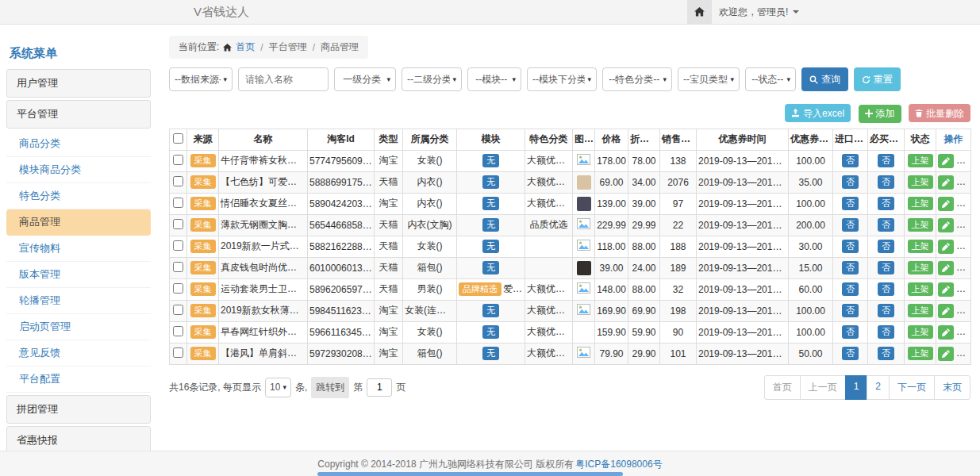 The image size is (980, 476). Describe the element at coordinates (245, 48) in the screenshot. I see `breadcrumb-item: 首页` at that location.